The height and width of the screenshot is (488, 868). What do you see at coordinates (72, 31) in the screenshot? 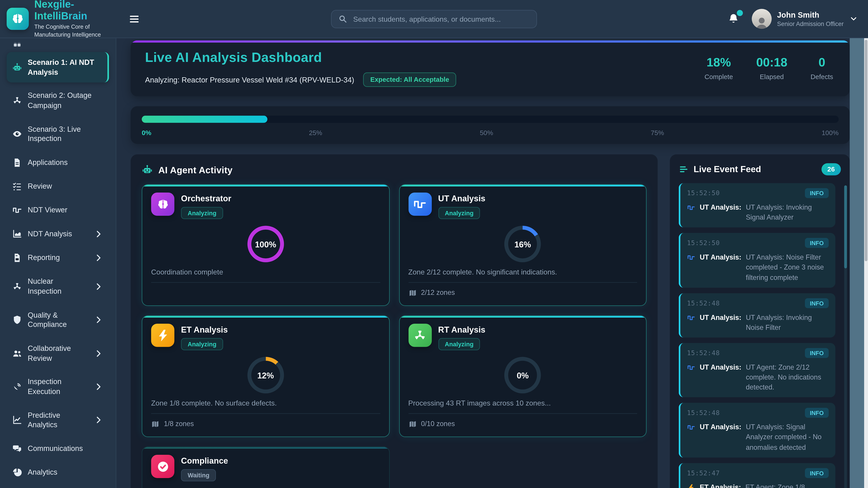
I see `brand-tagline: The Cognitive Core of Manufacturing Inte…` at bounding box center [72, 31].